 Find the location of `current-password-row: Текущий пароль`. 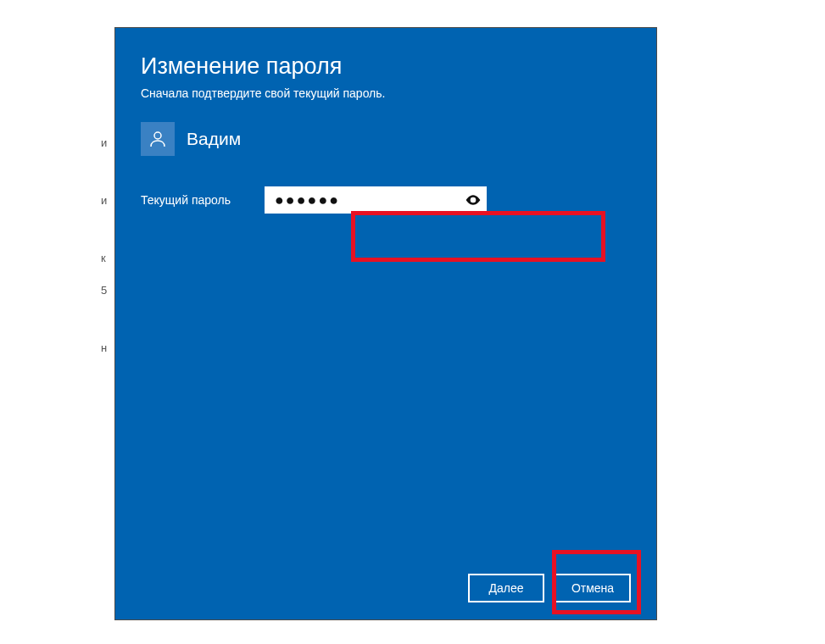

current-password-row: Текущий пароль is located at coordinates (386, 200).